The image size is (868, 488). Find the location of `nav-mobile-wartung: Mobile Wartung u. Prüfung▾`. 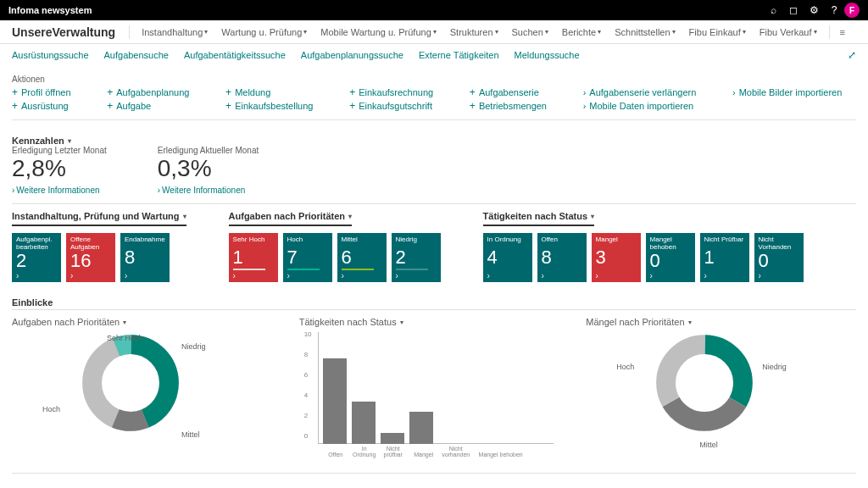

nav-mobile-wartung: Mobile Wartung u. Prüfung▾ is located at coordinates (378, 32).